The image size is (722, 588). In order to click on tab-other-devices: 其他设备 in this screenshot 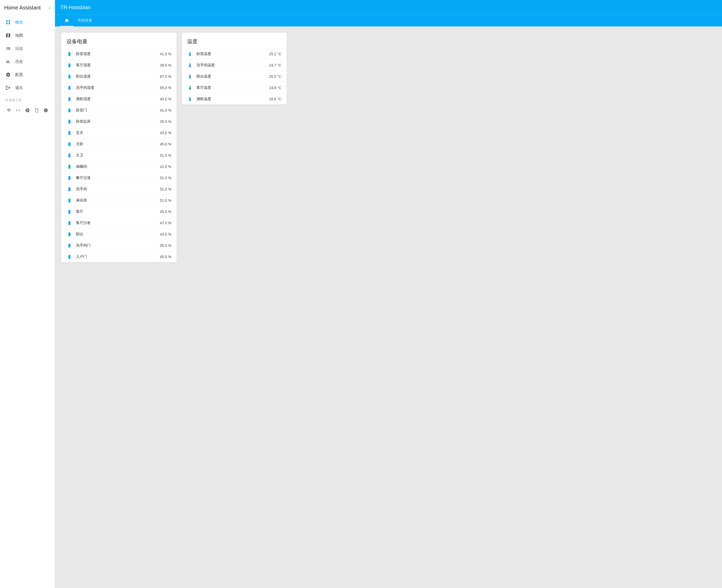, I will do `click(85, 21)`.